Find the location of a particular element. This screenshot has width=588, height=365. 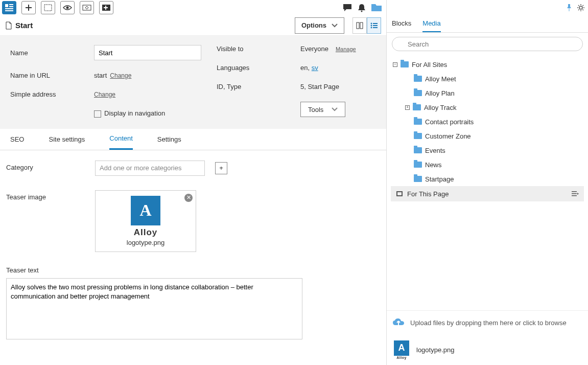

tree-item: +Alloy Track is located at coordinates (487, 107).